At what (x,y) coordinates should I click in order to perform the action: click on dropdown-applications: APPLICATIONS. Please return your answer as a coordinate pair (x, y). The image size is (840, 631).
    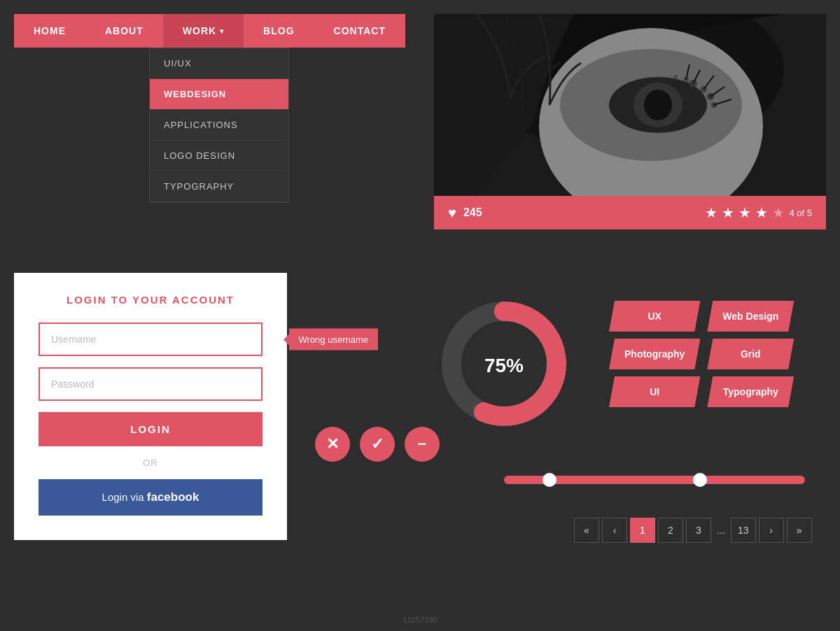
    Looking at the image, I should click on (219, 125).